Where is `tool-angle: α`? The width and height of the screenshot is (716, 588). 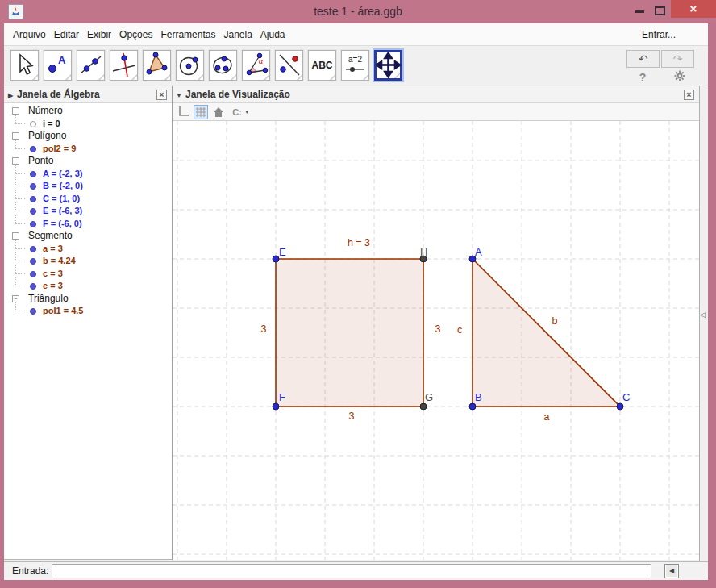 tool-angle: α is located at coordinates (256, 65).